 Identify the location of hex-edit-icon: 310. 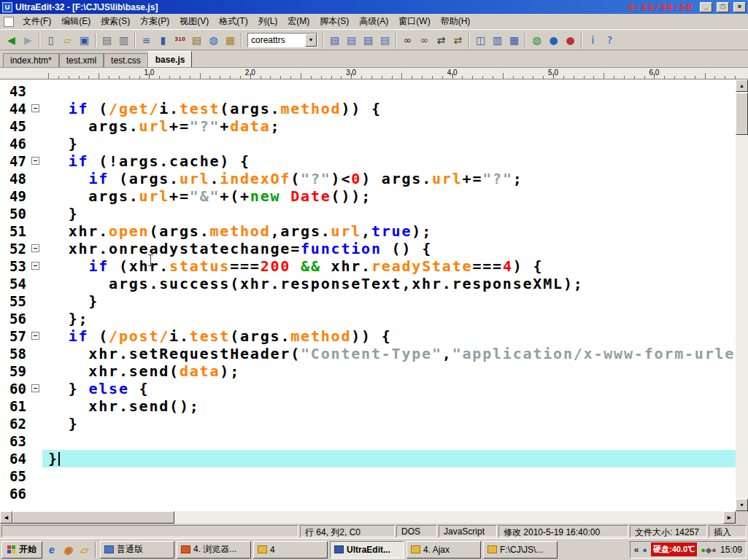
(180, 40).